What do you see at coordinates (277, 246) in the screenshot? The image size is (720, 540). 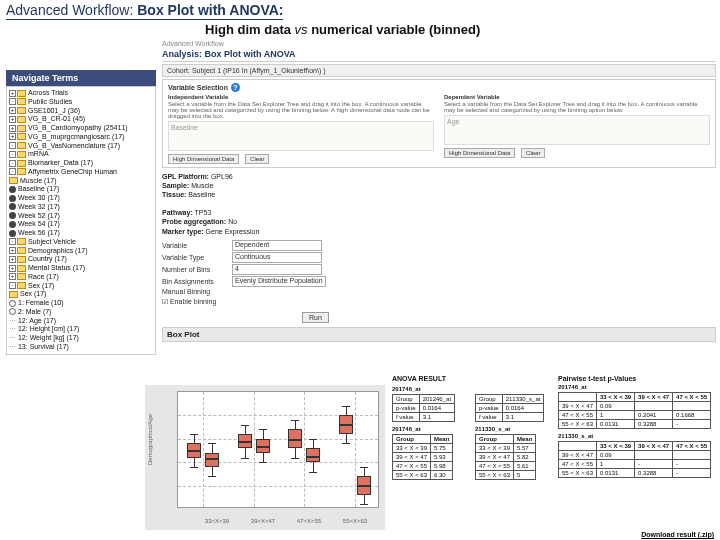 I see `variable-select: Dependent` at bounding box center [277, 246].